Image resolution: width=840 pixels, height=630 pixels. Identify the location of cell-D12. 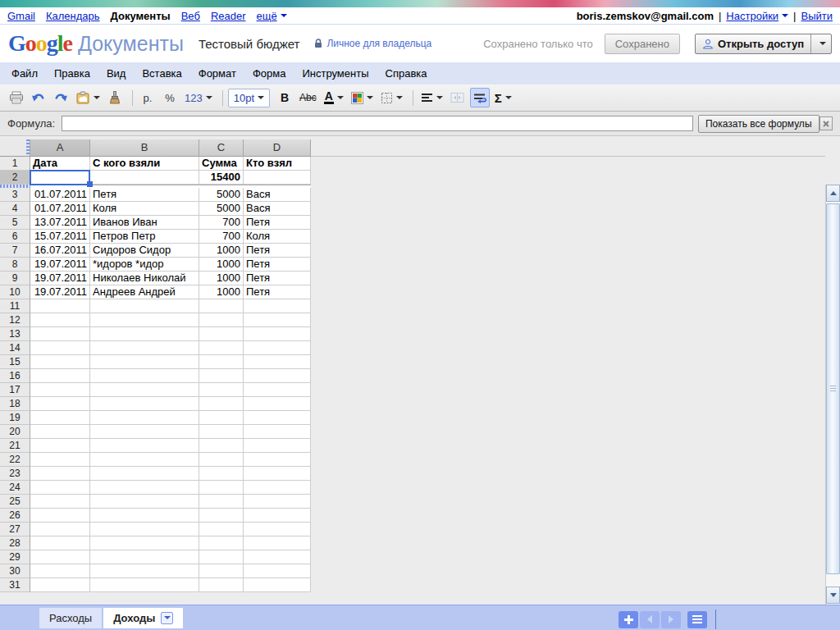
(277, 320).